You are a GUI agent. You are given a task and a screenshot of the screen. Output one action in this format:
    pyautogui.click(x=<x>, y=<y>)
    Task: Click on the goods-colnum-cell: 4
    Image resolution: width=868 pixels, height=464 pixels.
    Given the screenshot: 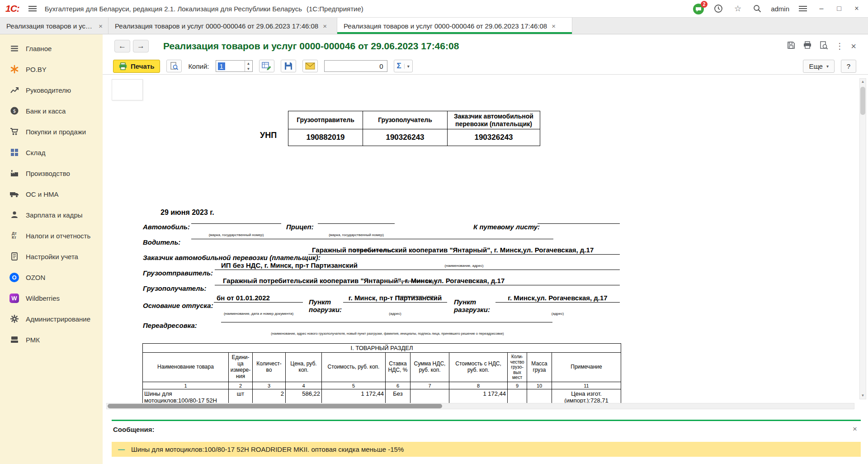 What is the action you would take?
    pyautogui.click(x=304, y=386)
    